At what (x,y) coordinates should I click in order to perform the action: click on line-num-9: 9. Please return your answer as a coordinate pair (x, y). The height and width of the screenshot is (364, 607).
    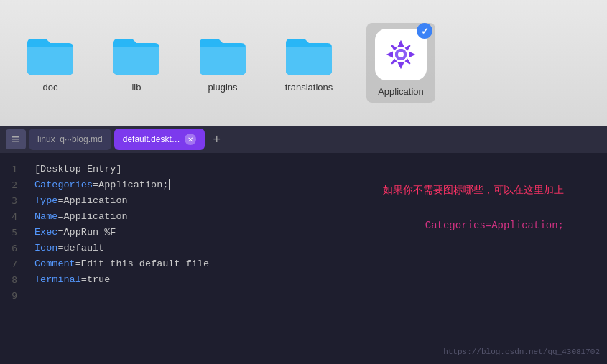
    Looking at the image, I should click on (14, 296).